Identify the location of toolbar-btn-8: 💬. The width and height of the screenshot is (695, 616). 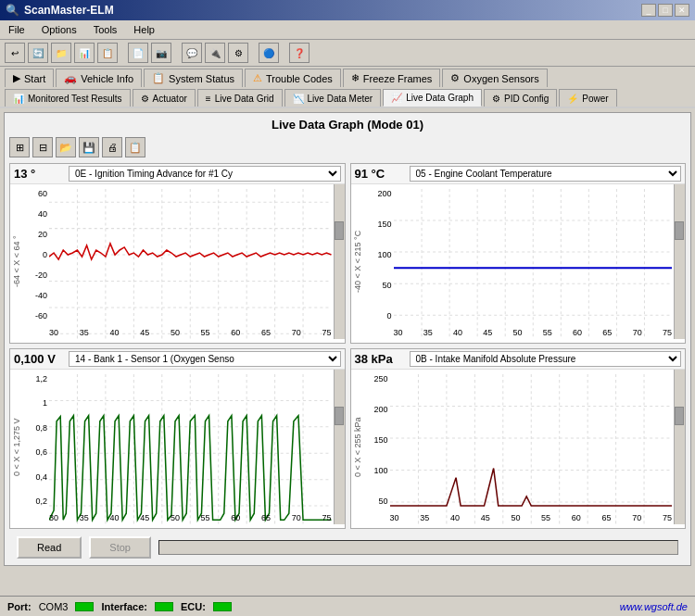
(192, 53).